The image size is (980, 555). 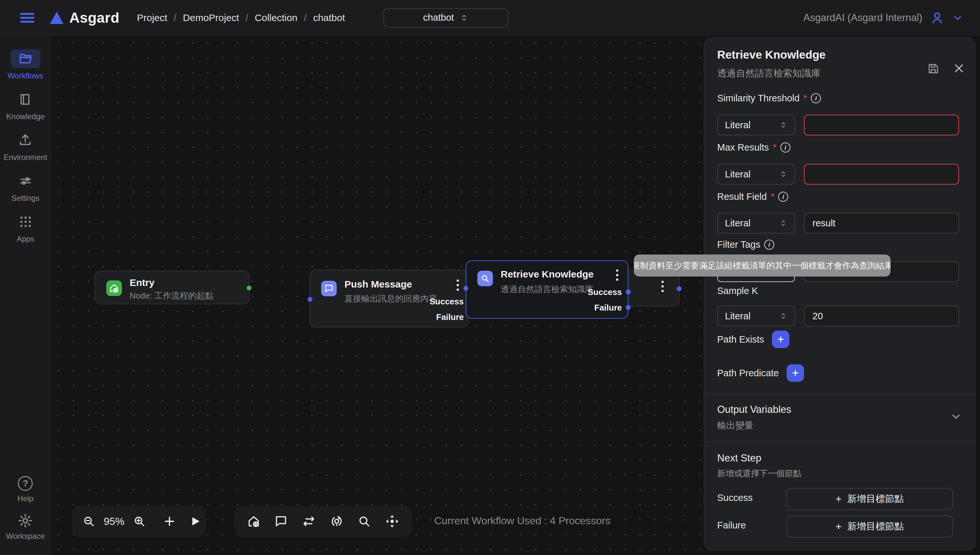 What do you see at coordinates (795, 373) in the screenshot?
I see `add-path-predicate-button: +` at bounding box center [795, 373].